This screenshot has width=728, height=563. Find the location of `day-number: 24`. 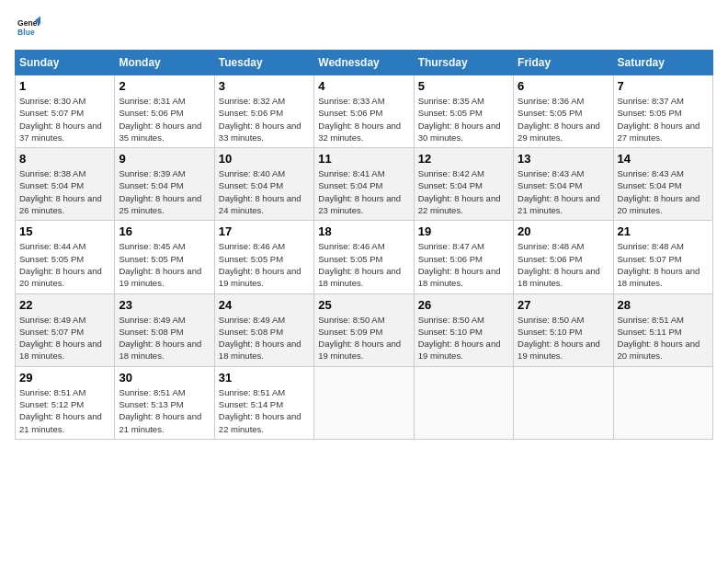

day-number: 24 is located at coordinates (265, 305).